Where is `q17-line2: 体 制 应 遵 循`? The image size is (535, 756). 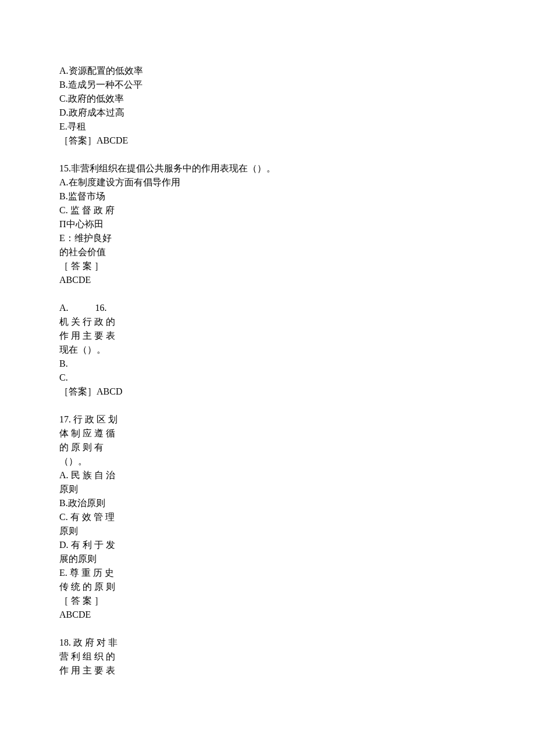
q17-line2: 体 制 应 遵 循 is located at coordinates (93, 433).